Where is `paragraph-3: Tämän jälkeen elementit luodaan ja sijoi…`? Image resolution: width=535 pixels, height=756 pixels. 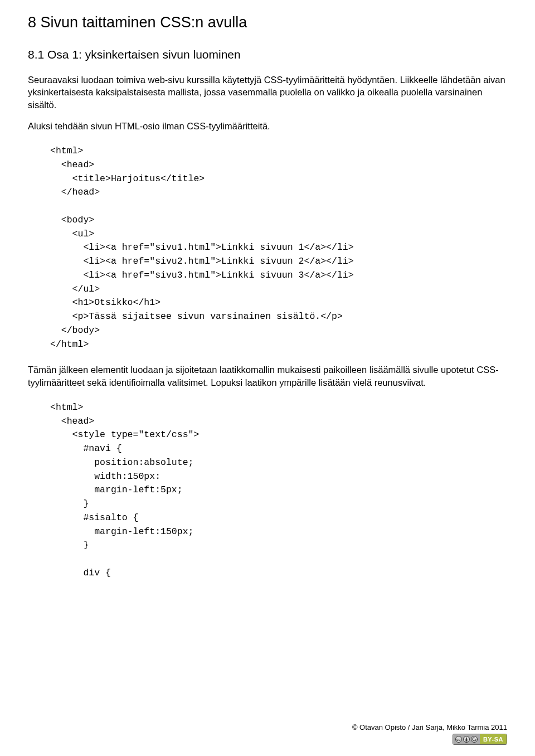
paragraph-3: Tämän jälkeen elementit luodaan ja sijoi… is located at coordinates (268, 376).